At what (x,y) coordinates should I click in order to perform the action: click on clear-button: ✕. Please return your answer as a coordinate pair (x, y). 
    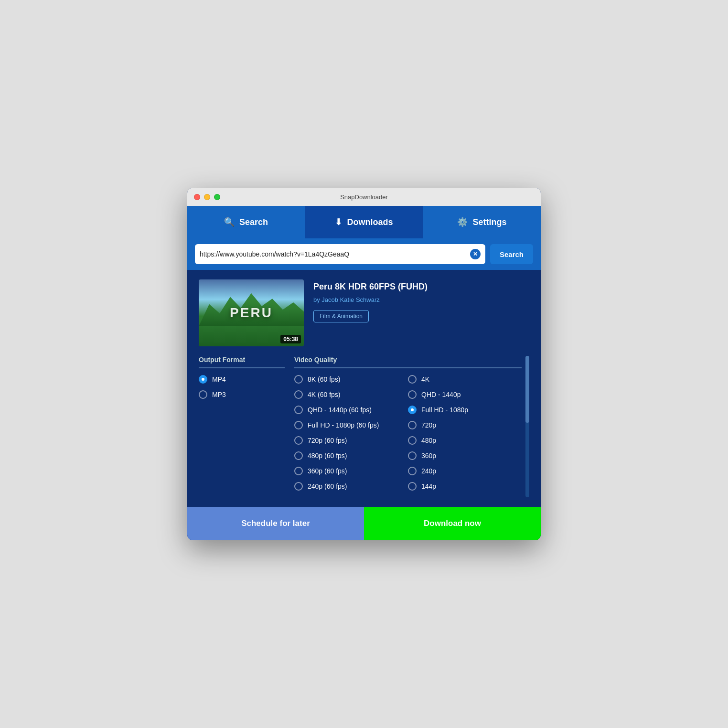
    Looking at the image, I should click on (475, 254).